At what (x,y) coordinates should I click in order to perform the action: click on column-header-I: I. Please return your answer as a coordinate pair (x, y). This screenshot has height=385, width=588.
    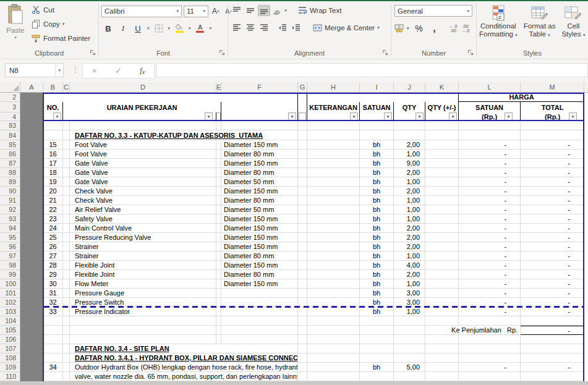
    Looking at the image, I should click on (377, 87).